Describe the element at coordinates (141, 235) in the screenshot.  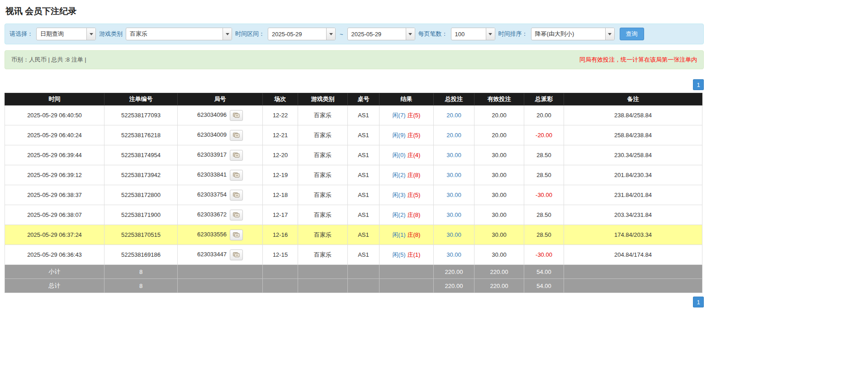
I see `cell-bet-id: 522538170515` at that location.